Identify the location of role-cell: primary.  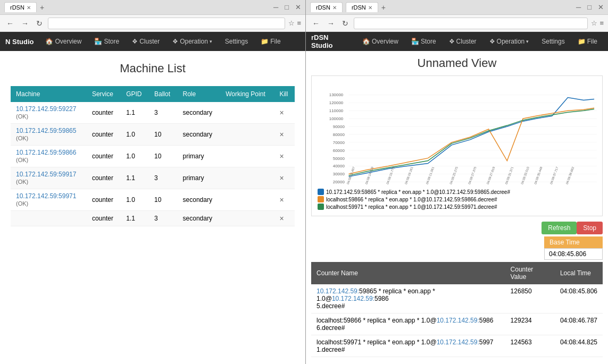
(199, 156).